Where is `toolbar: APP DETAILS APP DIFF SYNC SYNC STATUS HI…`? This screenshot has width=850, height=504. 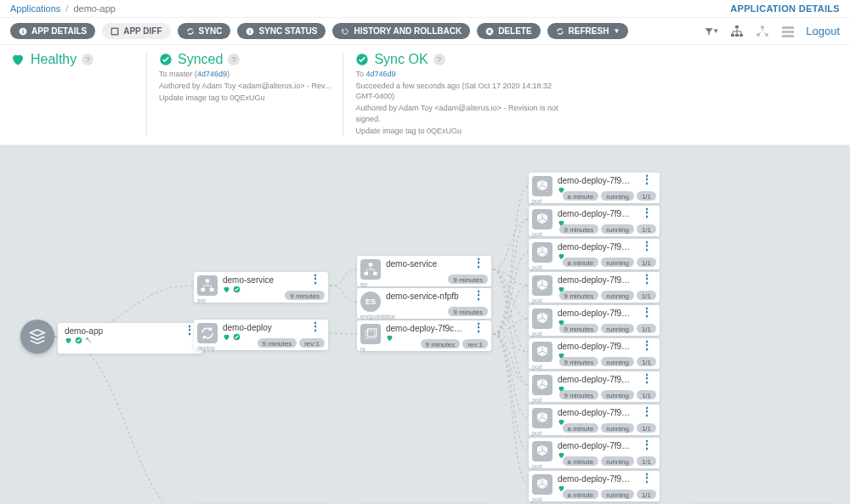 toolbar: APP DETAILS APP DIFF SYNC SYNC STATUS HI… is located at coordinates (425, 31).